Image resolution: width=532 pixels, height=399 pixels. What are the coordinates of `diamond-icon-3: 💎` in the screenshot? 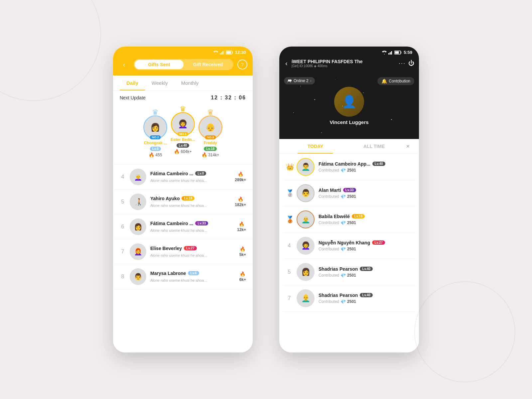 It's located at (343, 223).